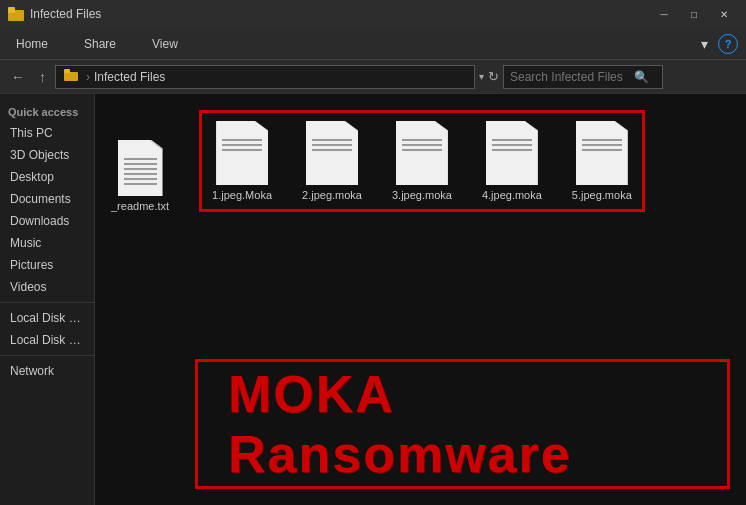 The image size is (746, 505). I want to click on file-item-moka-5: 5.jpeg.moka, so click(602, 161).